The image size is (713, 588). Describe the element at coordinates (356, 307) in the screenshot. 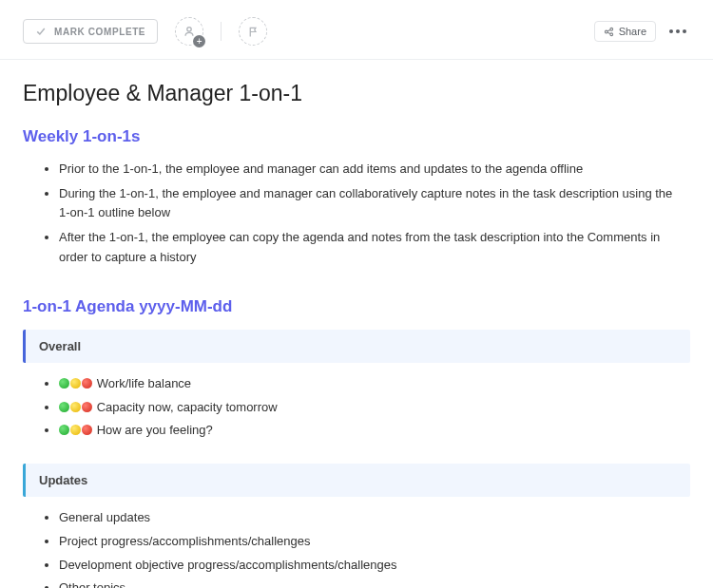

I see `section-agenda-title: 1-on-1 Agenda yyyy-MM-dd` at that location.